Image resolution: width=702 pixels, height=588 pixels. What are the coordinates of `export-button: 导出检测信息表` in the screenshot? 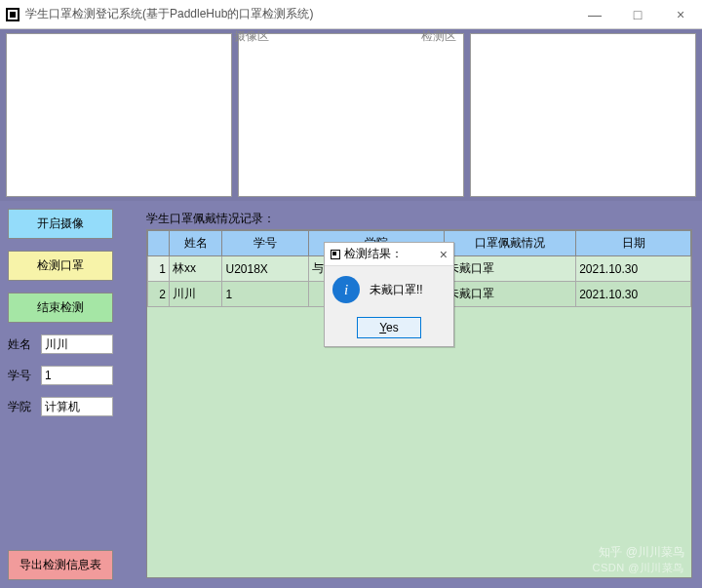 It's located at (60, 566).